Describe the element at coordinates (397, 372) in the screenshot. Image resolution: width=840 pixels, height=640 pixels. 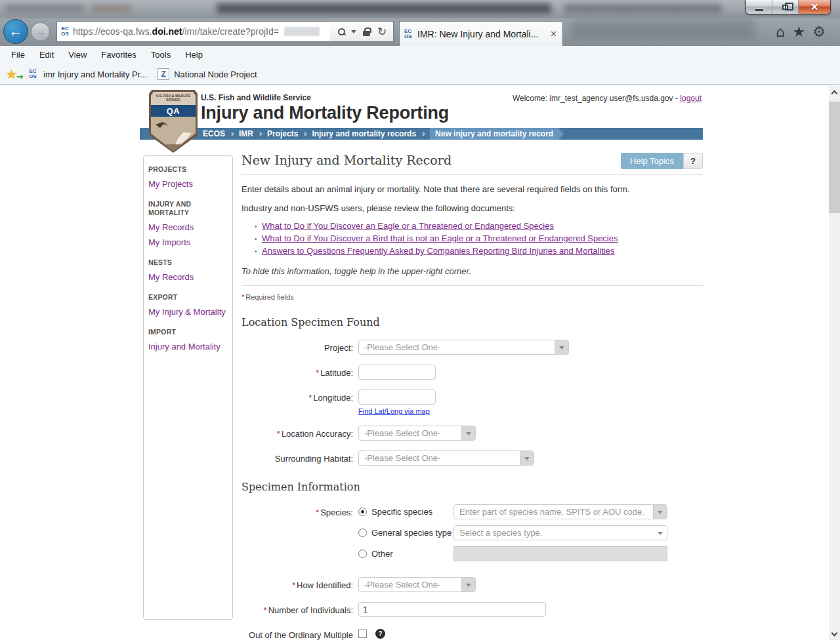
I see `latitude-input` at that location.